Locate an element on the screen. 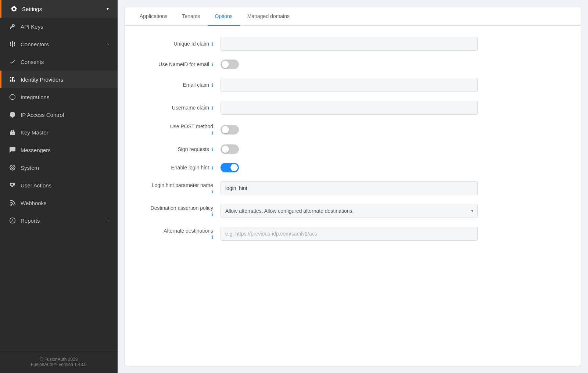 Image resolution: width=588 pixels, height=373 pixels. toggle-thumb-post is located at coordinates (225, 130).